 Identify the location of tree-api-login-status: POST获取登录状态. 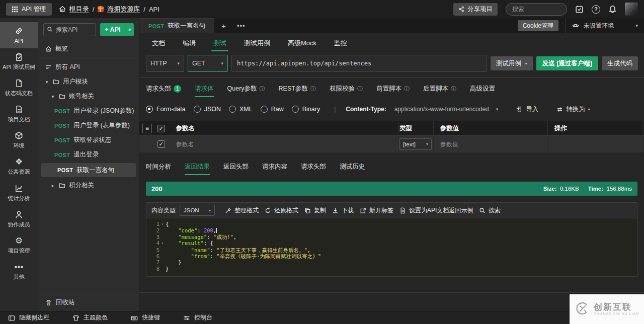
(89, 140).